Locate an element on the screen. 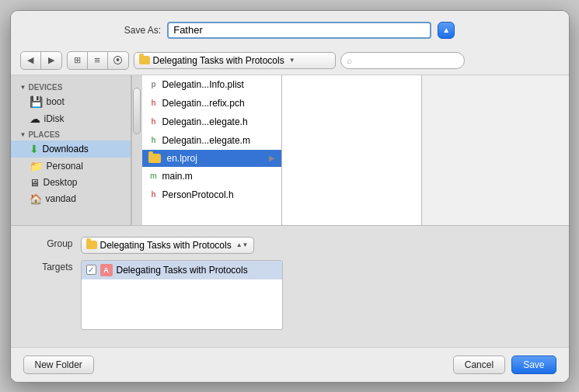 Image resolution: width=579 pixels, height=392 pixels. sidebar-item-label-downloads: Downloads is located at coordinates (65, 149).